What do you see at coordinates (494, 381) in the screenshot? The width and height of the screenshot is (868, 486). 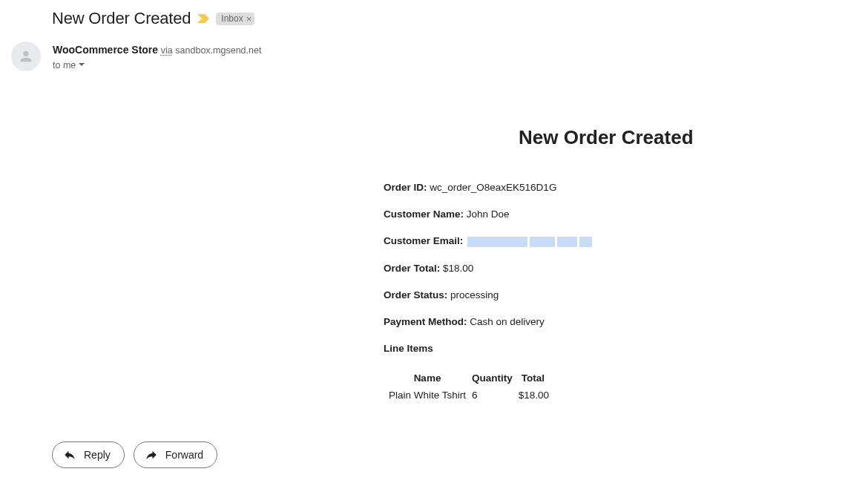 I see `col-qty-header: Quantity` at bounding box center [494, 381].